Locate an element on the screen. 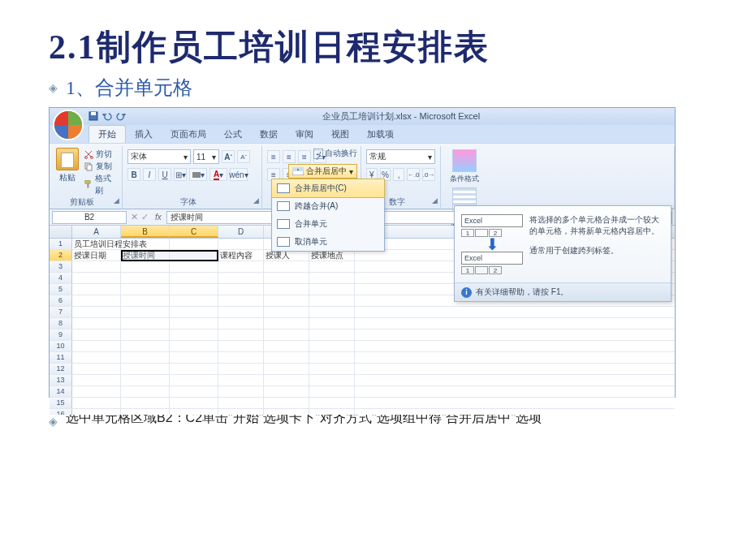 The height and width of the screenshot is (560, 747). cell: 授课日期 is located at coordinates (97, 255).